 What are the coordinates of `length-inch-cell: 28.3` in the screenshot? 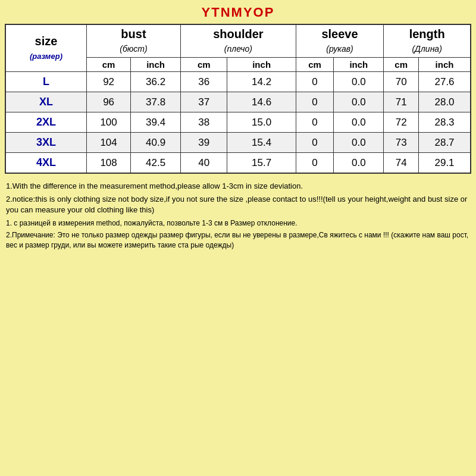 It's located at (445, 123).